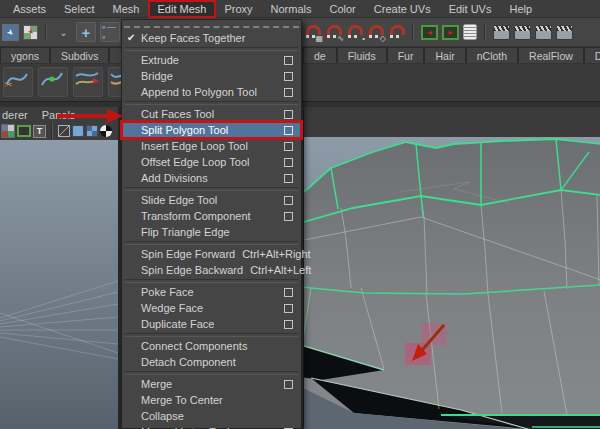  I want to click on menu-item-duplicate-face: Duplicate Face, so click(212, 324).